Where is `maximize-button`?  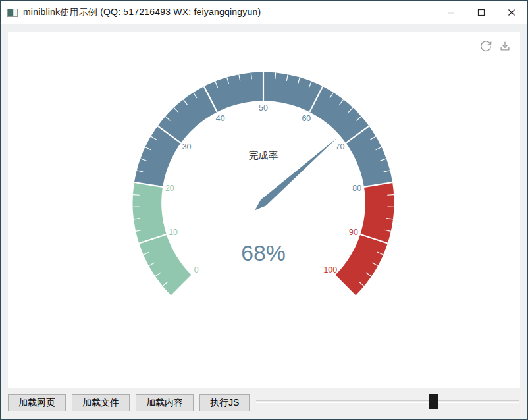
maximize-button is located at coordinates (481, 13).